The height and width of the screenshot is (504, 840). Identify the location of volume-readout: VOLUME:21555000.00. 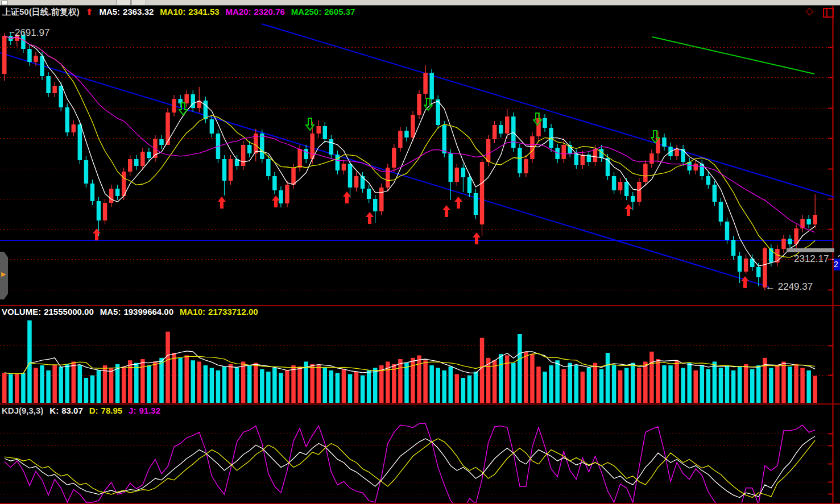
(48, 311).